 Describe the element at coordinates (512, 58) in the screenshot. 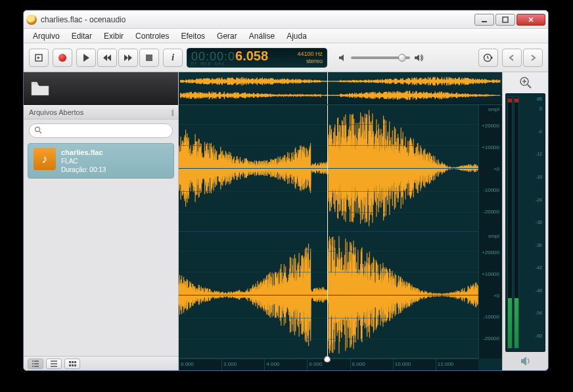

I see `arrow-left-icon` at that location.